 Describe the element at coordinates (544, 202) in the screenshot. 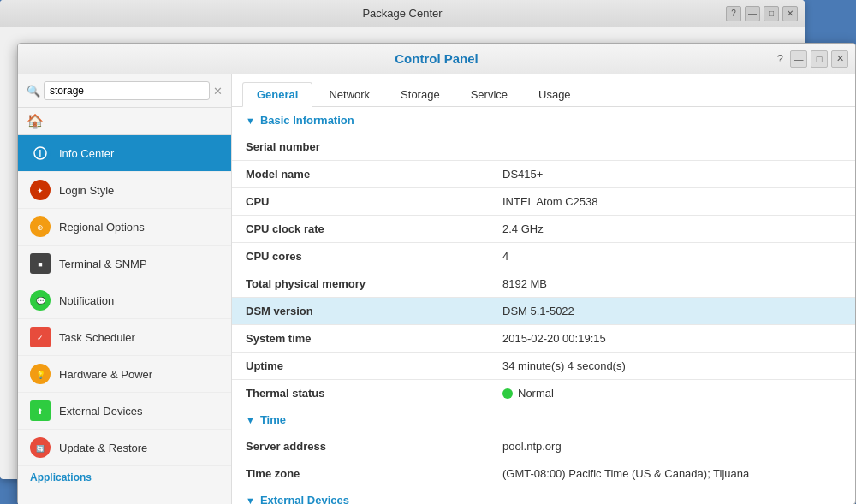

I see `table-row: CPU INTEL Atom C2538` at that location.